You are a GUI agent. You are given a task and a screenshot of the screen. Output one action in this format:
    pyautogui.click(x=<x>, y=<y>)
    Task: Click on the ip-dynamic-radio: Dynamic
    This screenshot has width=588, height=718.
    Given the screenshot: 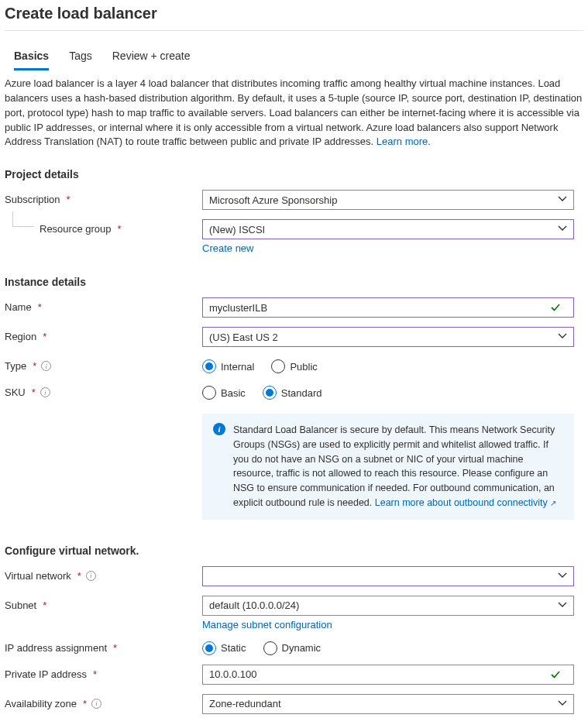 What is the action you would take?
    pyautogui.click(x=293, y=648)
    